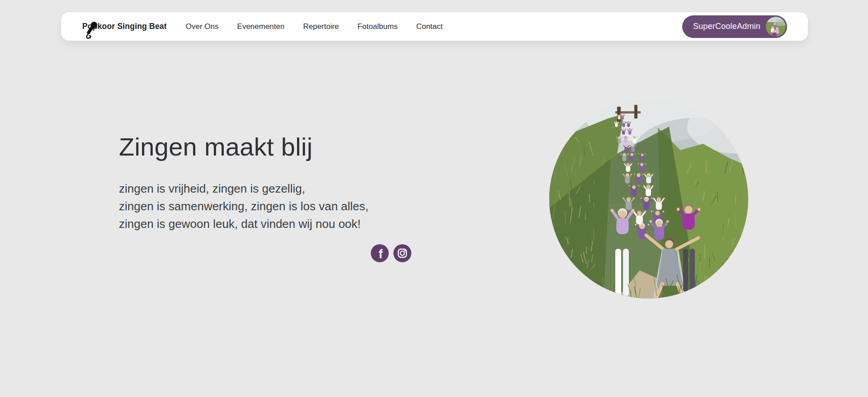 The height and width of the screenshot is (397, 868). Describe the element at coordinates (244, 206) in the screenshot. I see `hero-paragraph: zingen is vrijheid, zingen is gezellig, …` at that location.